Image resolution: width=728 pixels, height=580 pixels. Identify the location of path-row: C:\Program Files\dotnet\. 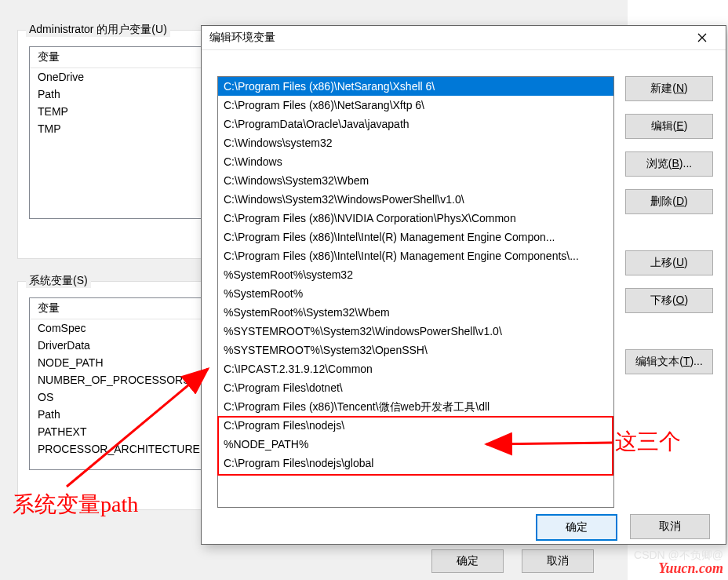
(416, 388).